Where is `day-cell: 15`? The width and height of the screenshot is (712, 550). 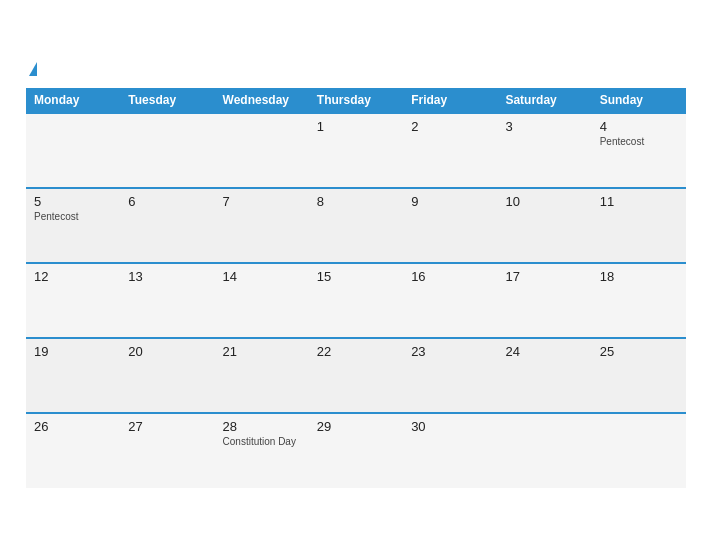 day-cell: 15 is located at coordinates (356, 300).